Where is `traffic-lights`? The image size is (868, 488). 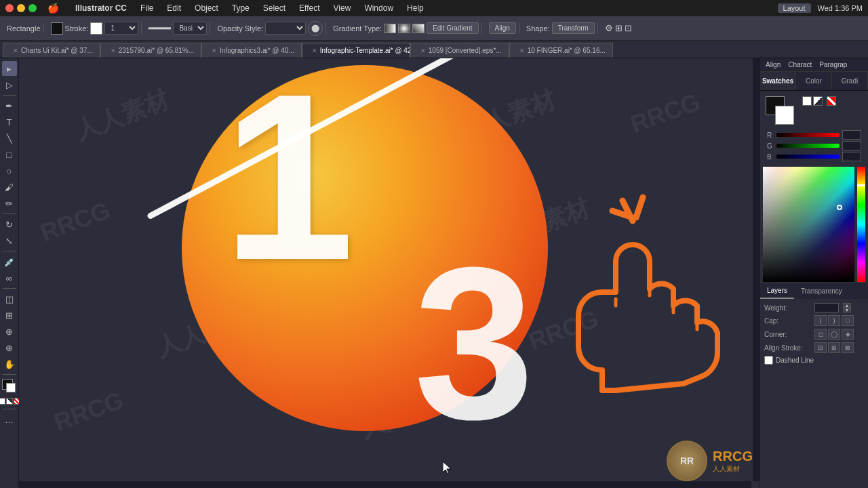
traffic-lights is located at coordinates (21, 8).